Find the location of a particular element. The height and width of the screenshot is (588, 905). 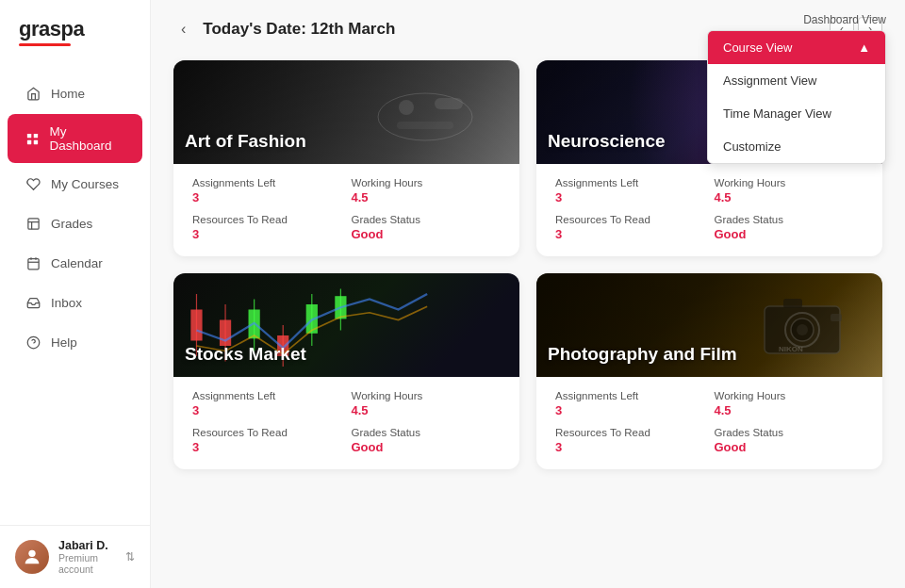

sidebar-item-home: Home is located at coordinates (75, 93).